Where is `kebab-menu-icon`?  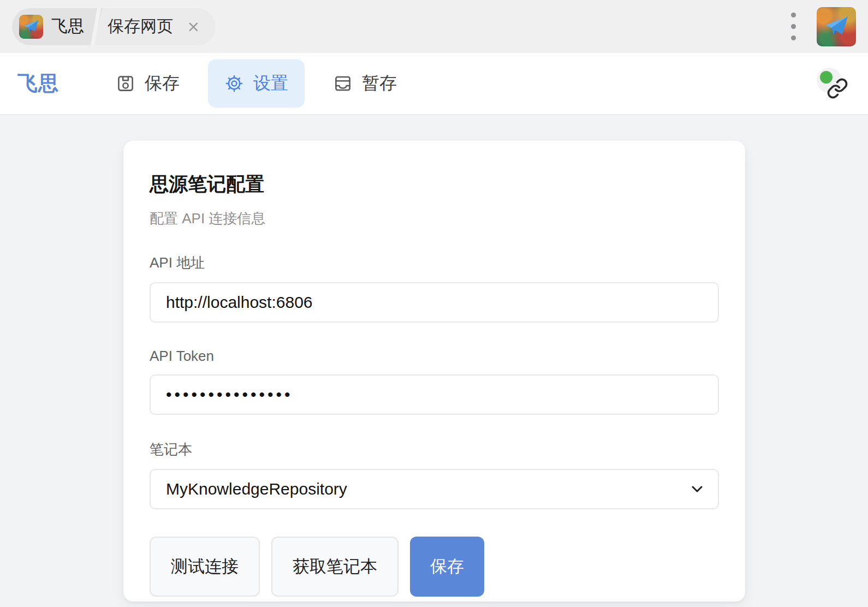
kebab-menu-icon is located at coordinates (794, 26).